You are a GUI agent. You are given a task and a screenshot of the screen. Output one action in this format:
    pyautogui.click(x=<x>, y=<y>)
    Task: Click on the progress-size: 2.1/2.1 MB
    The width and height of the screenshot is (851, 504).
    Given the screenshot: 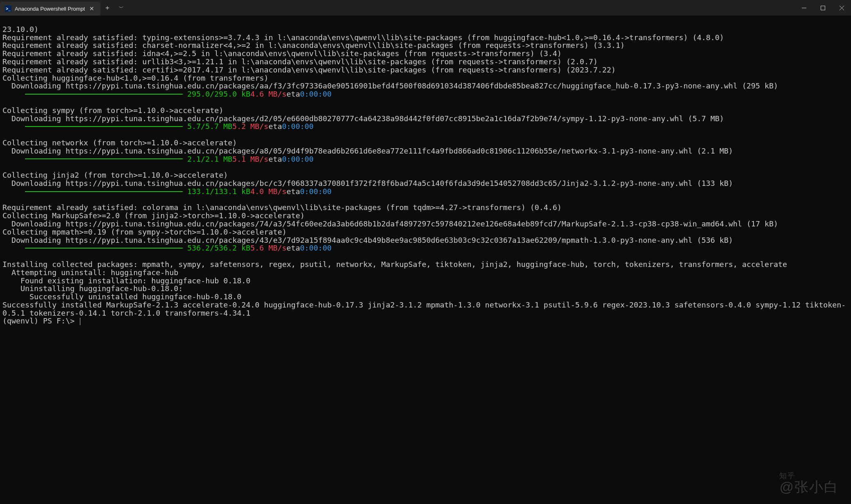 What is the action you would take?
    pyautogui.click(x=210, y=159)
    